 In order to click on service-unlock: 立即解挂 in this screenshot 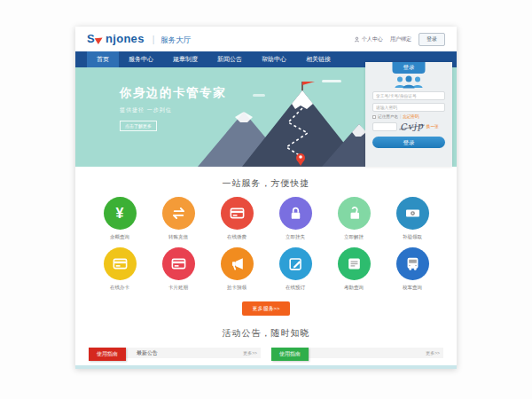, I will do `click(354, 218)`.